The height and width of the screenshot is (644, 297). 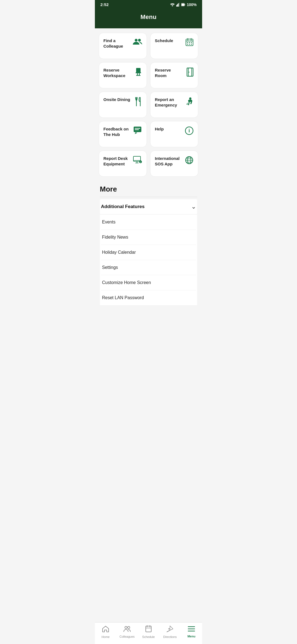 I want to click on room-icon, so click(x=190, y=72).